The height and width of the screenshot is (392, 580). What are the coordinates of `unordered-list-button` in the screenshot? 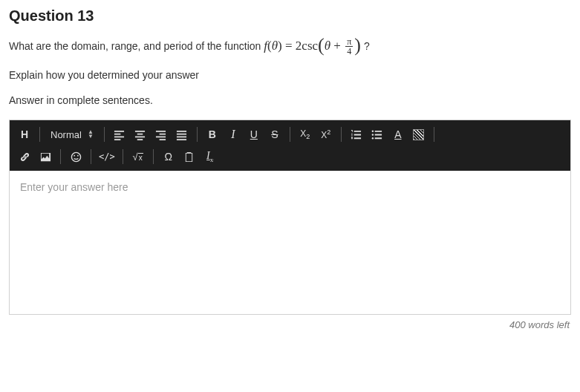 It's located at (377, 134).